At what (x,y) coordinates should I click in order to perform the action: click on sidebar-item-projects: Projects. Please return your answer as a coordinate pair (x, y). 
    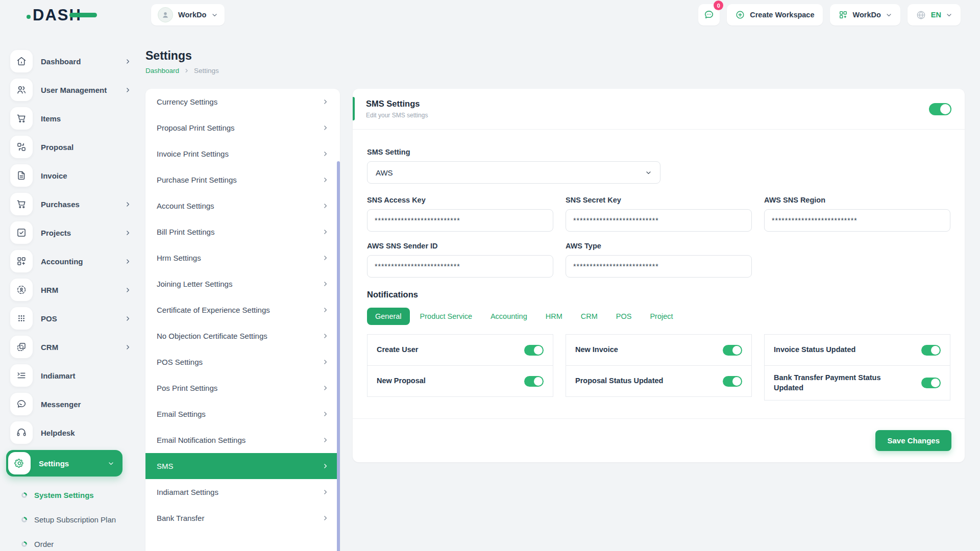
    Looking at the image, I should click on (70, 233).